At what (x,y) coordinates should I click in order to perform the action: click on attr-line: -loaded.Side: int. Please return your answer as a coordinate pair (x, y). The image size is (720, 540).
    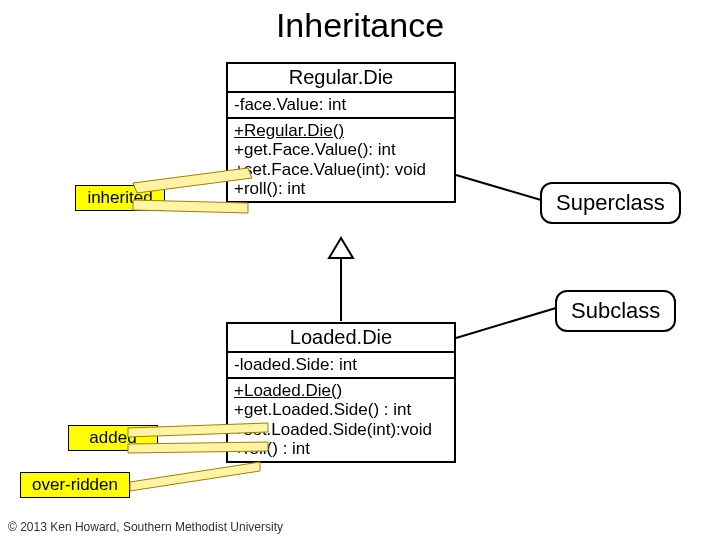
    Looking at the image, I should click on (341, 365).